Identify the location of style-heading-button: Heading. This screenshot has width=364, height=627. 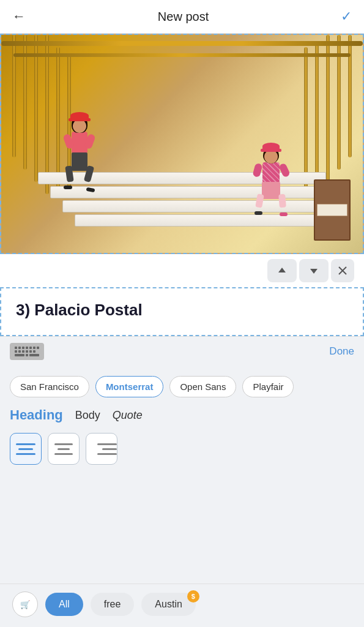
(37, 415).